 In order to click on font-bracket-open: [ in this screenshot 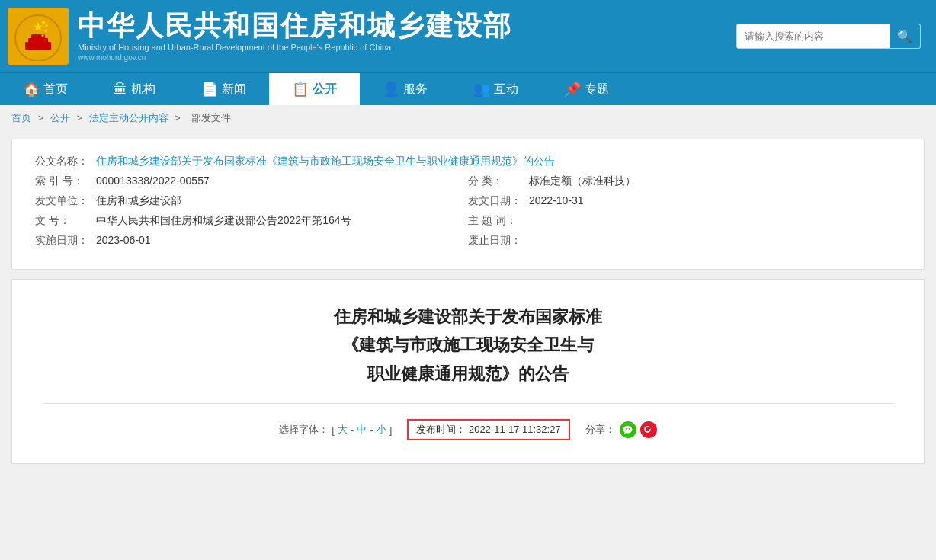, I will do `click(333, 430)`.